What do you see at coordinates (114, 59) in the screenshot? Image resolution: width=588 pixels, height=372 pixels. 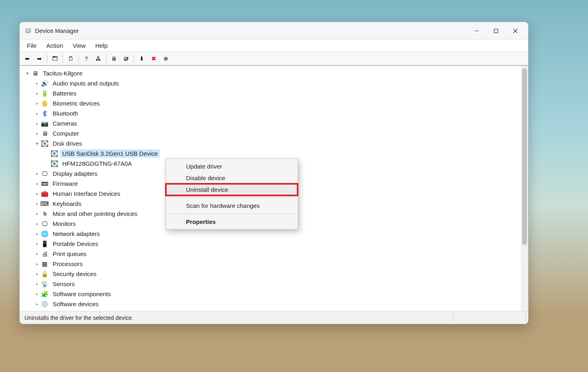 I see `toolbar-scan-hardware-button: 🖥` at bounding box center [114, 59].